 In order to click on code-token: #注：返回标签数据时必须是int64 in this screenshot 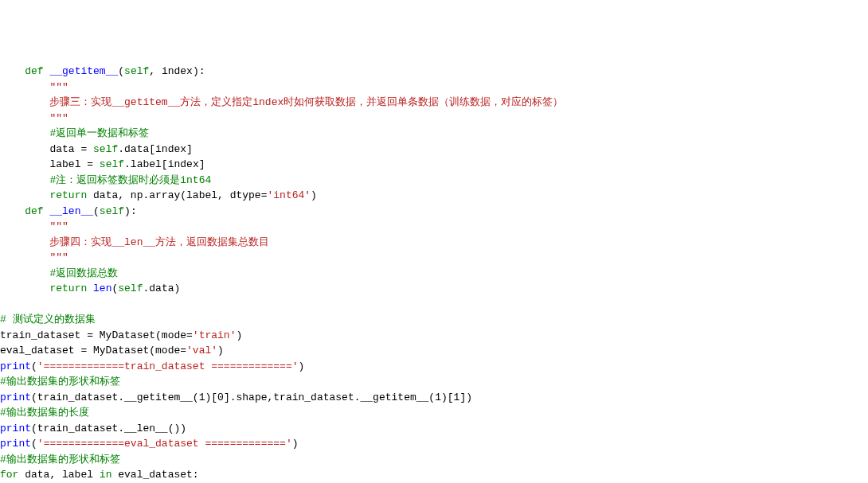, I will do `click(131, 180)`.